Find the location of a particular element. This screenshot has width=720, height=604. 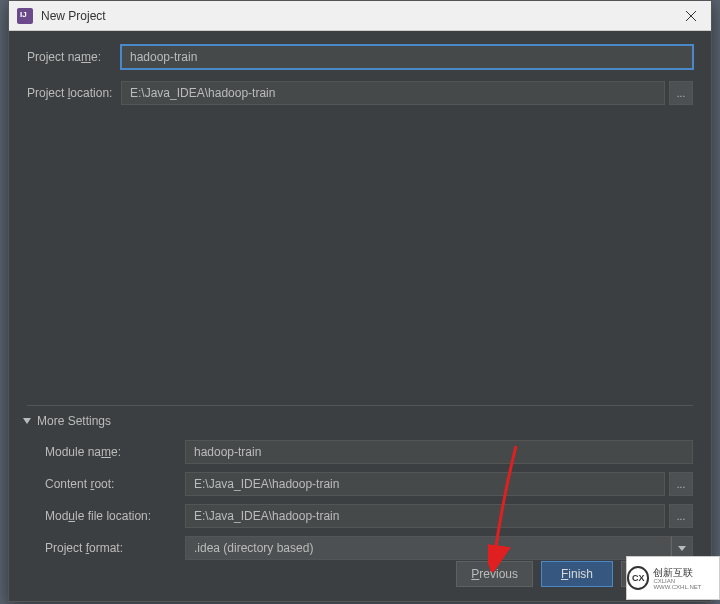

titlebar: New Project is located at coordinates (360, 16).